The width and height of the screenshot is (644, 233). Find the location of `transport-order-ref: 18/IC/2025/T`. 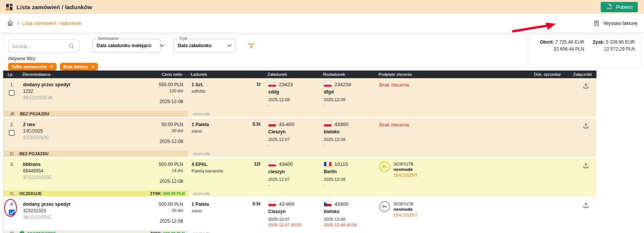

transport-order-ref: 18/IC/2025/T is located at coordinates (406, 176).